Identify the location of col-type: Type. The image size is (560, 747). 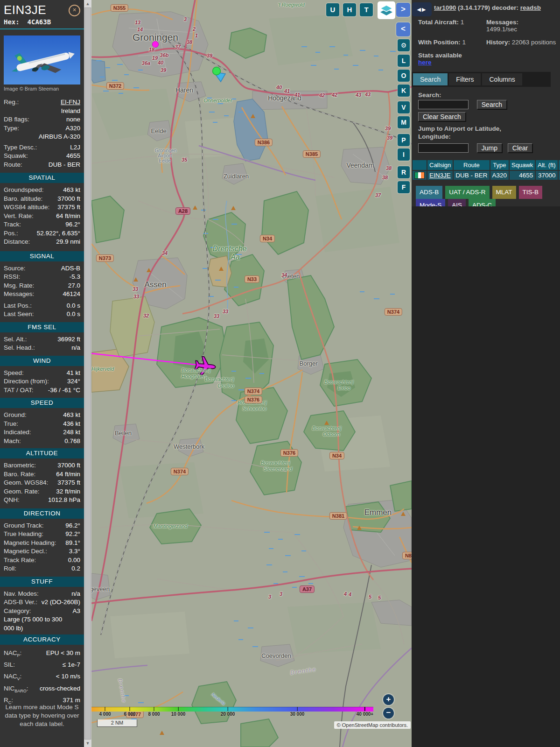
(500, 165).